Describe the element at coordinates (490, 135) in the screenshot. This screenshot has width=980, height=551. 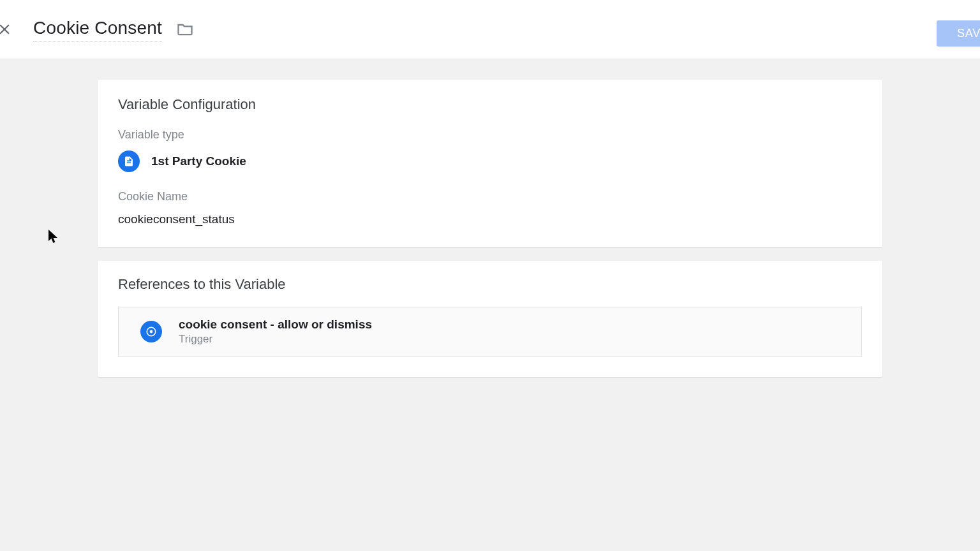
I see `variable-type-label: Variable type` at that location.